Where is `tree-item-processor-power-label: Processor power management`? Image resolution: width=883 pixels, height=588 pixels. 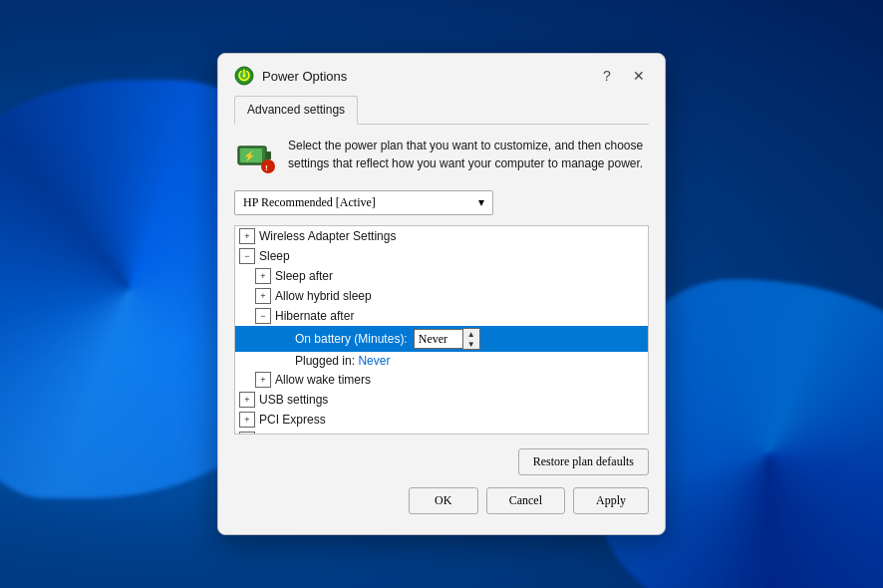 tree-item-processor-power-label: Processor power management is located at coordinates (341, 434).